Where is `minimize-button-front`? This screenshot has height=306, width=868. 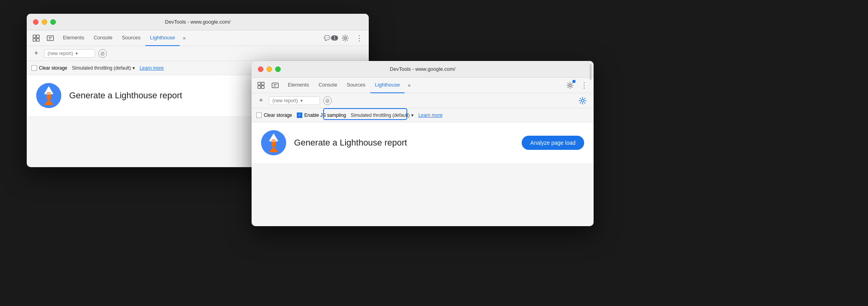 minimize-button-front is located at coordinates (269, 69).